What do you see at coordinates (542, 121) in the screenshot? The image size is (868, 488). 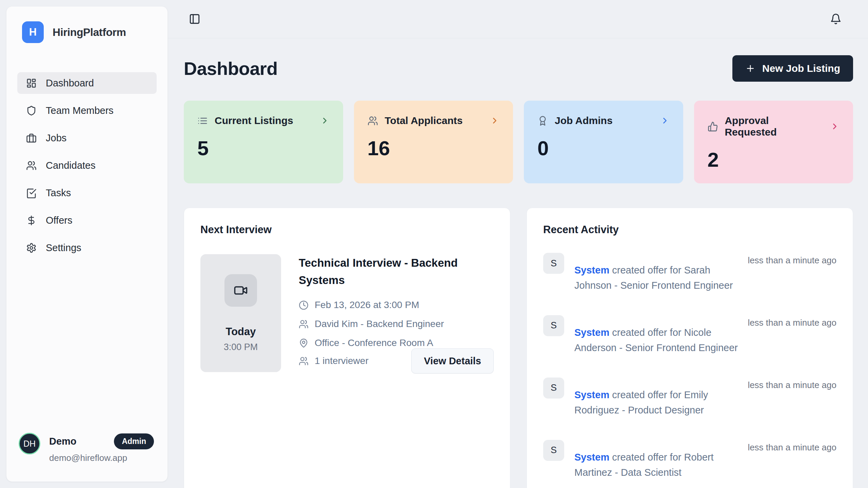 I see `award-icon` at bounding box center [542, 121].